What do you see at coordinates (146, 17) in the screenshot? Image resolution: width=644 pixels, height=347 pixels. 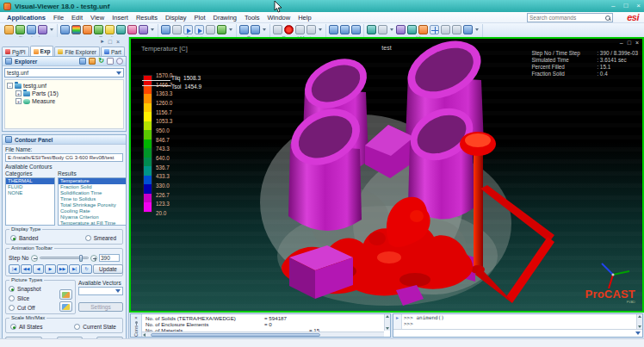 I see `menu-results: Results` at bounding box center [146, 17].